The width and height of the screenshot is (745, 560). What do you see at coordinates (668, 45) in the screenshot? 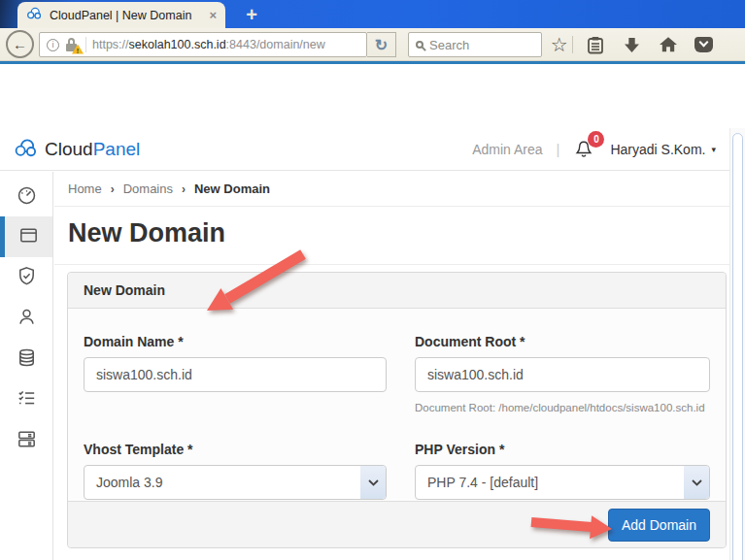
I see `home-icon` at bounding box center [668, 45].